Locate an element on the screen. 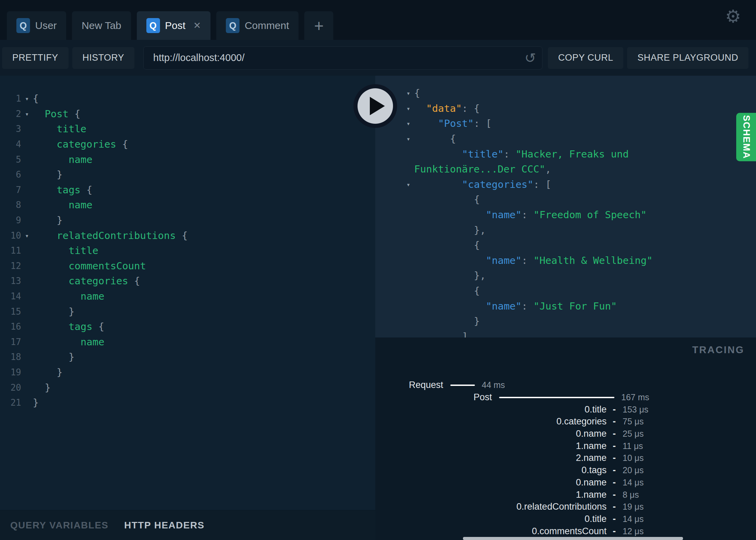 The height and width of the screenshot is (540, 756). editor-line: 15} is located at coordinates (188, 312).